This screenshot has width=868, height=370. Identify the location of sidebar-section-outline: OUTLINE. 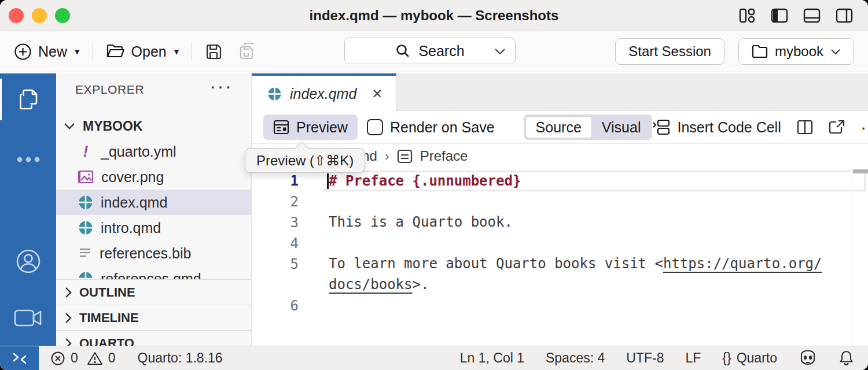
(154, 292).